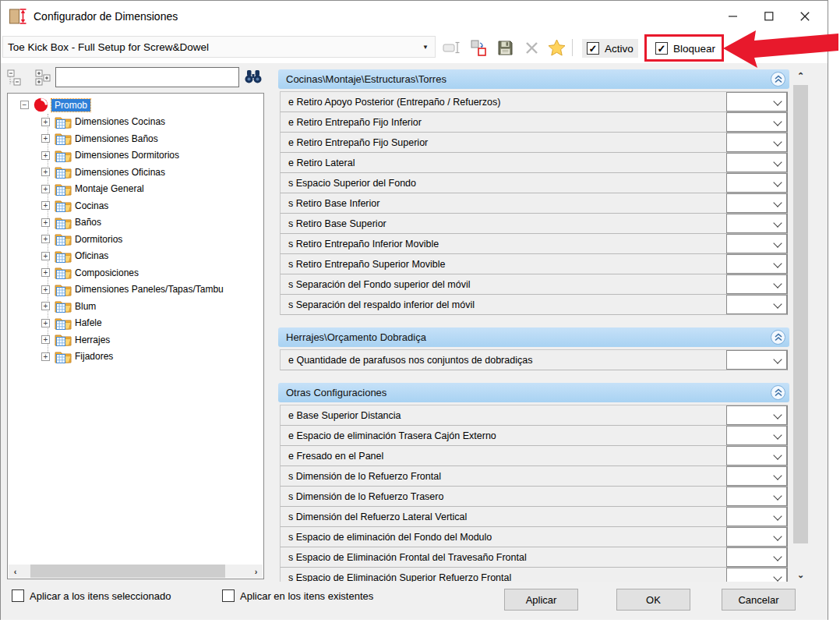 The height and width of the screenshot is (623, 840). What do you see at coordinates (556, 48) in the screenshot?
I see `favorite-star-icon` at bounding box center [556, 48].